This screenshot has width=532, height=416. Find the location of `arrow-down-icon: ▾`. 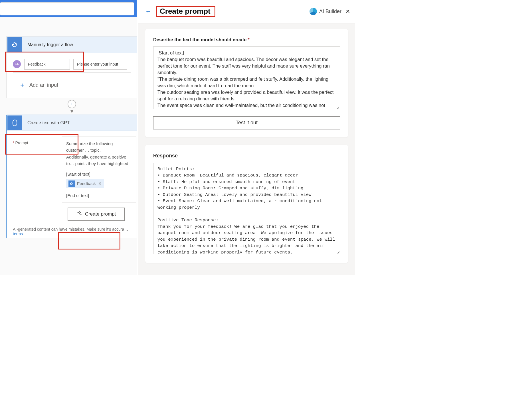

arrow-down-icon: ▾ is located at coordinates (72, 111).